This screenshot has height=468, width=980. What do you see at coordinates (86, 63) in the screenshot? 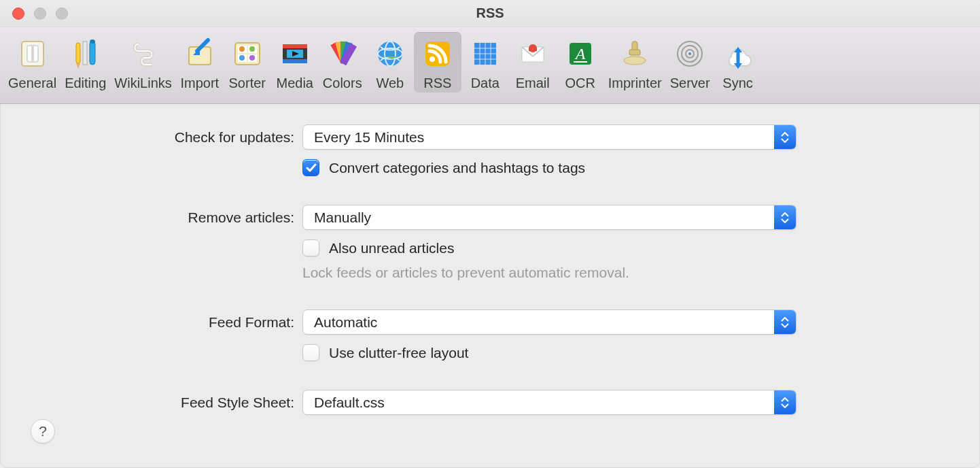
I see `tab-editing: Editing` at bounding box center [86, 63].